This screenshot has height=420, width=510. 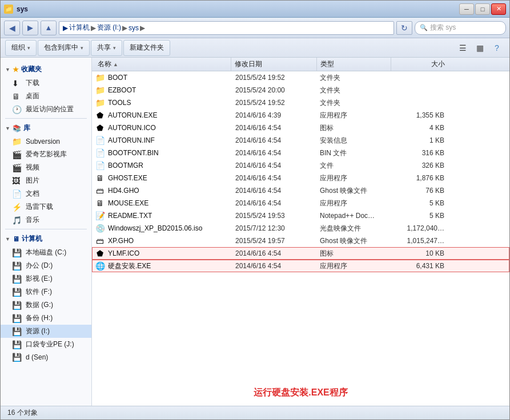 I want to click on sidebar-item-download: ⬇ 下载, so click(x=46, y=83).